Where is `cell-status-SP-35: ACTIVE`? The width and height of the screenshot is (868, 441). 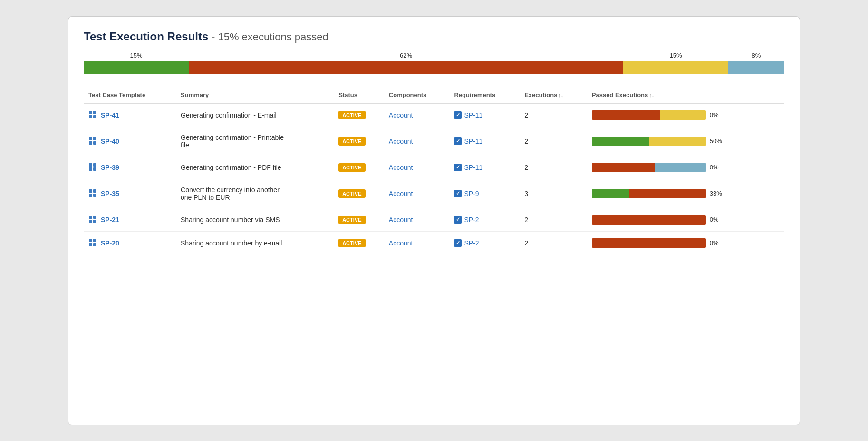
cell-status-SP-35: ACTIVE is located at coordinates (359, 193).